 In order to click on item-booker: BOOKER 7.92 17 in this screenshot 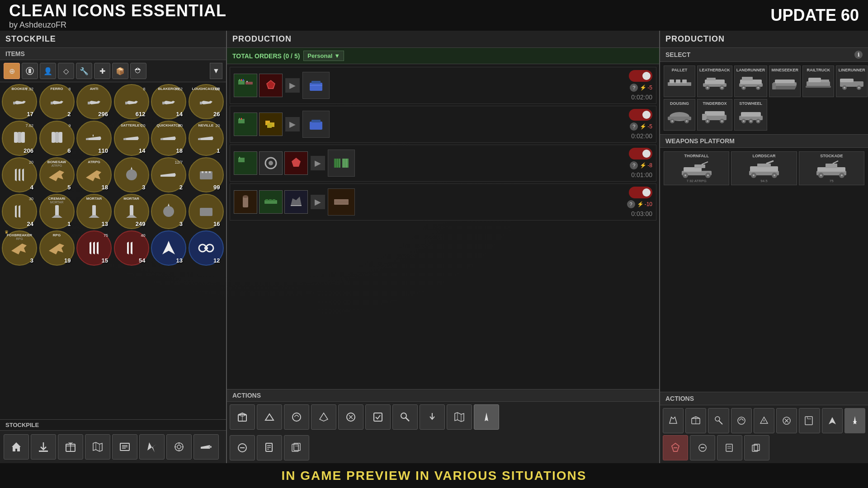, I will do `click(19, 102)`.